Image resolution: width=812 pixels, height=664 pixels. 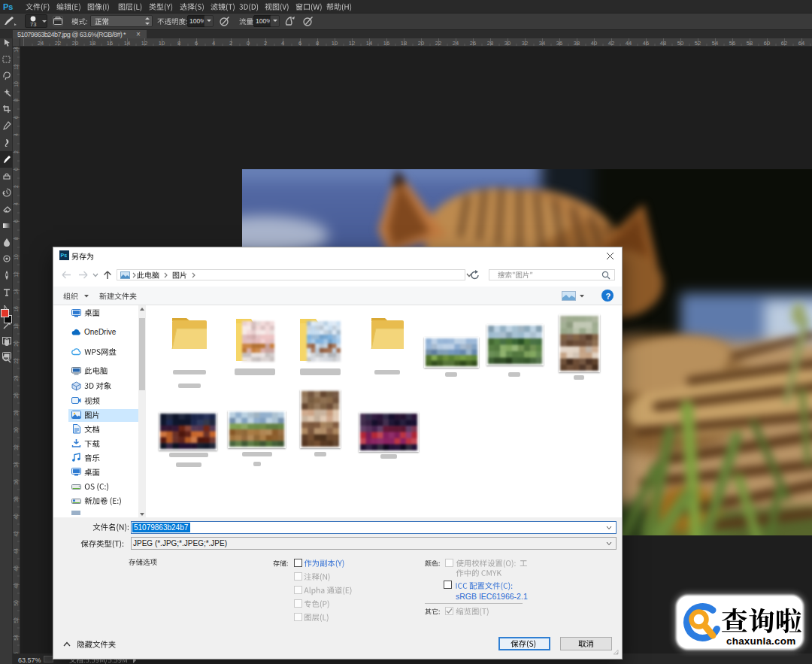 I want to click on svg-text: 58, so click(x=750, y=44).